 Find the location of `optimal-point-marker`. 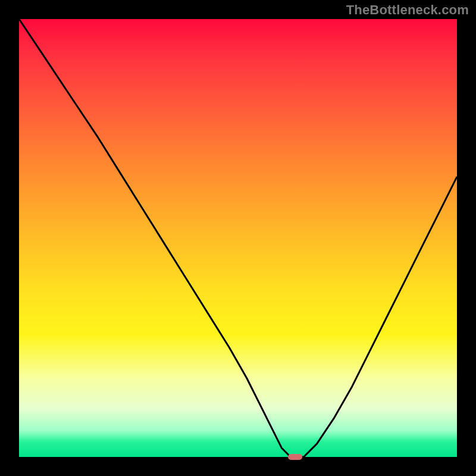

optimal-point-marker is located at coordinates (295, 457).